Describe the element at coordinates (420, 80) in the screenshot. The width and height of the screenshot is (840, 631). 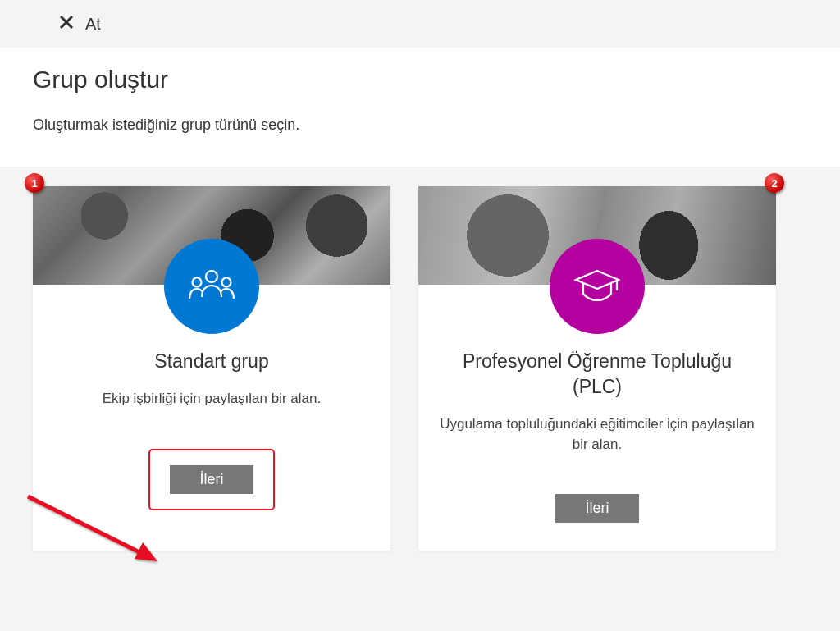
I see `page-title: Grup oluştur` at that location.